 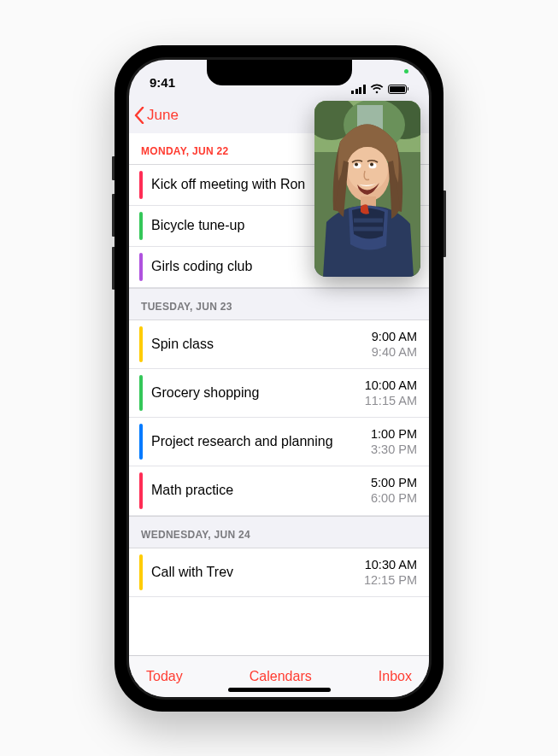 What do you see at coordinates (395, 337) in the screenshot?
I see `event-start-time: 9:00 AM` at bounding box center [395, 337].